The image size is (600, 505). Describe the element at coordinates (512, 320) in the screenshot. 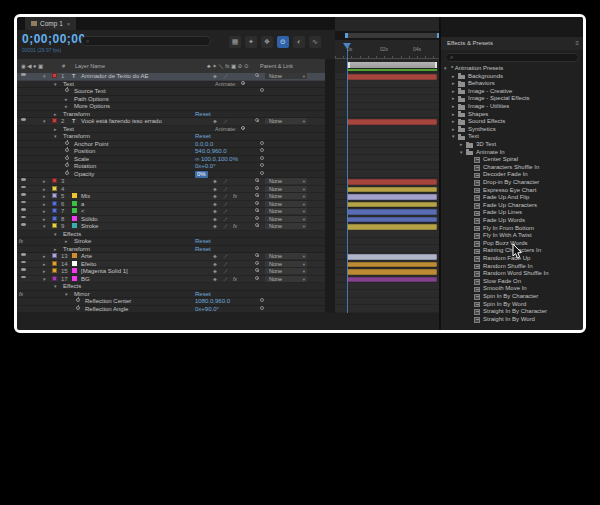

I see `preset-item: Straight In By Word` at that location.